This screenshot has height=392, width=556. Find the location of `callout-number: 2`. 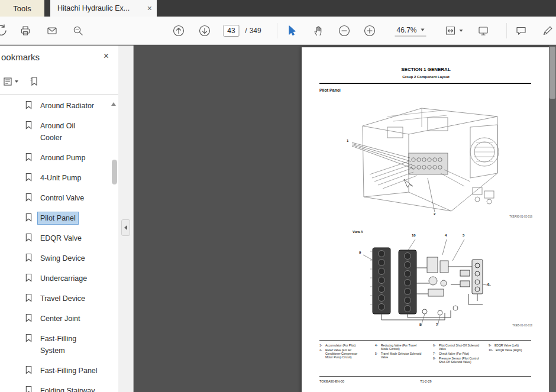

callout-number: 2 is located at coordinates (434, 214).